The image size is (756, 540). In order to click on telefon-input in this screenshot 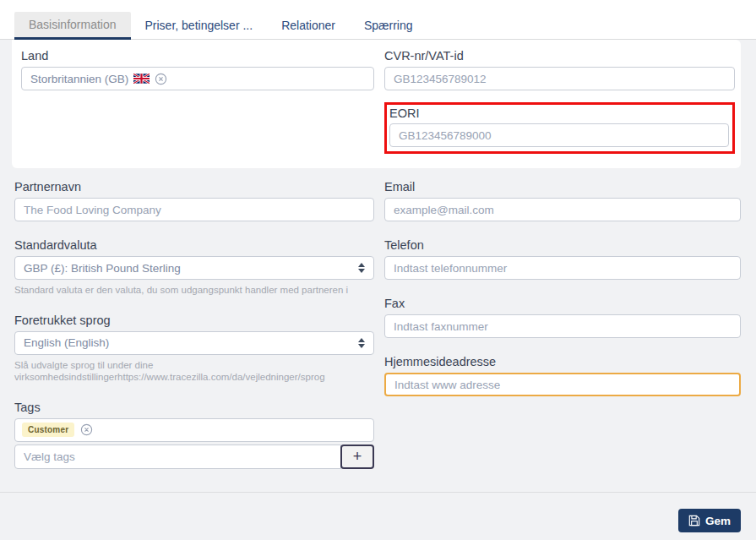, I will do `click(563, 268)`.